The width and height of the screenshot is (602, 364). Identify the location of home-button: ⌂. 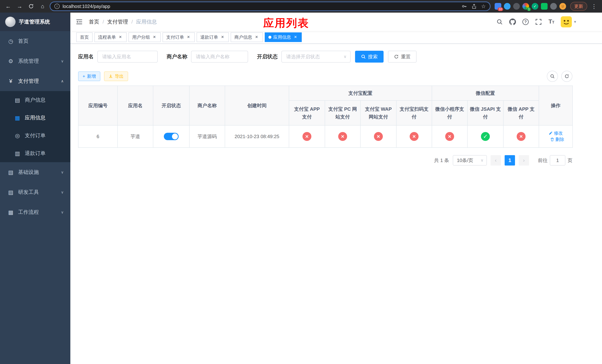
(43, 6).